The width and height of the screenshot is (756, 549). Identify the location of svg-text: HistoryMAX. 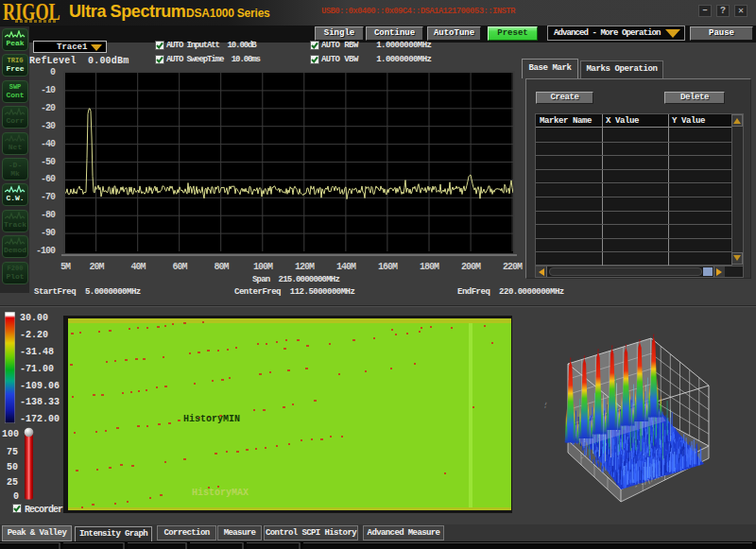
(220, 493).